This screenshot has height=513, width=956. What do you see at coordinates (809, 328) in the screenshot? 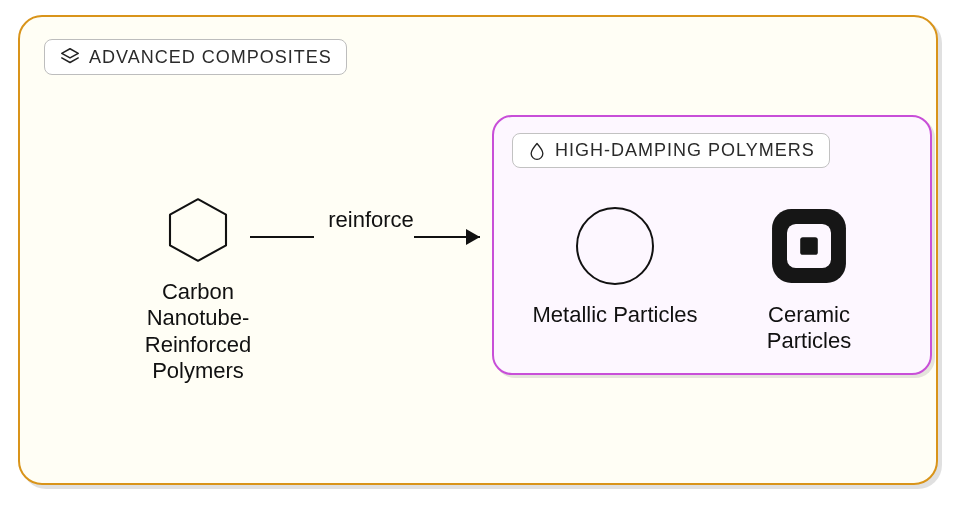
I see `ceramic-particles-label: Ceramic Particles` at bounding box center [809, 328].